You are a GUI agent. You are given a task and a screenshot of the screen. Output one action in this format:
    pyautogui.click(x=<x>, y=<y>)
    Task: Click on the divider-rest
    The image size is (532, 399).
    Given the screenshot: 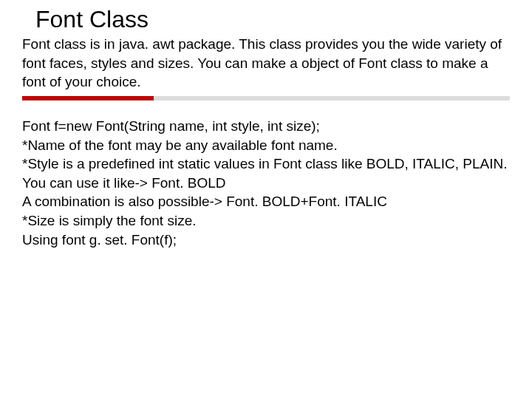 What is the action you would take?
    pyautogui.click(x=332, y=98)
    